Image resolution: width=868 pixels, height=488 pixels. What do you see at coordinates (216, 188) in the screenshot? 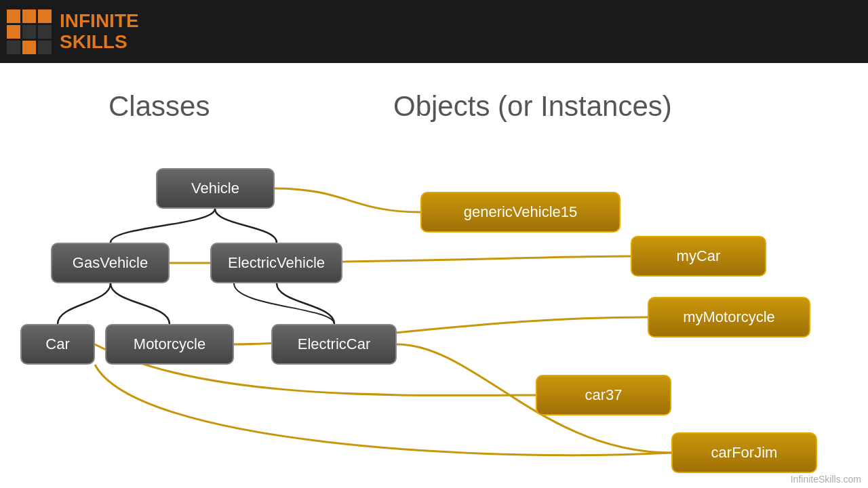
I see `class-vehicle: Vehicle` at bounding box center [216, 188].